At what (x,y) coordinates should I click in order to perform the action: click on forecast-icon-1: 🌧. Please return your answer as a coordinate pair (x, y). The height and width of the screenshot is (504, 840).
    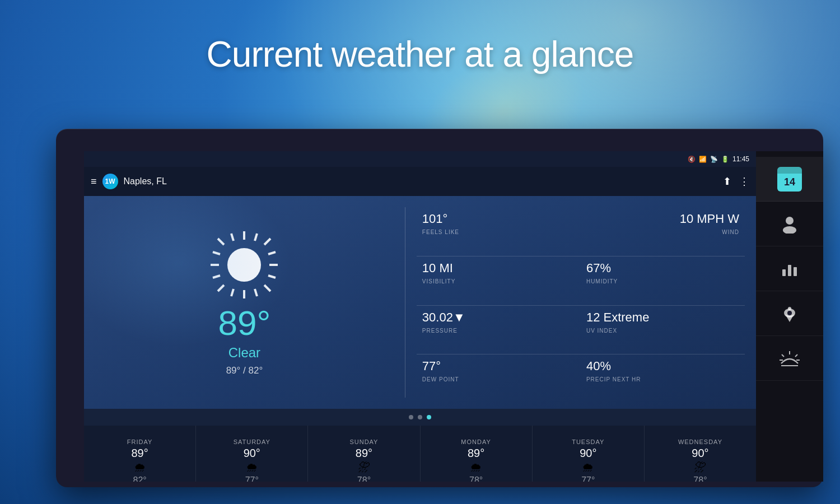
    Looking at the image, I should click on (252, 468).